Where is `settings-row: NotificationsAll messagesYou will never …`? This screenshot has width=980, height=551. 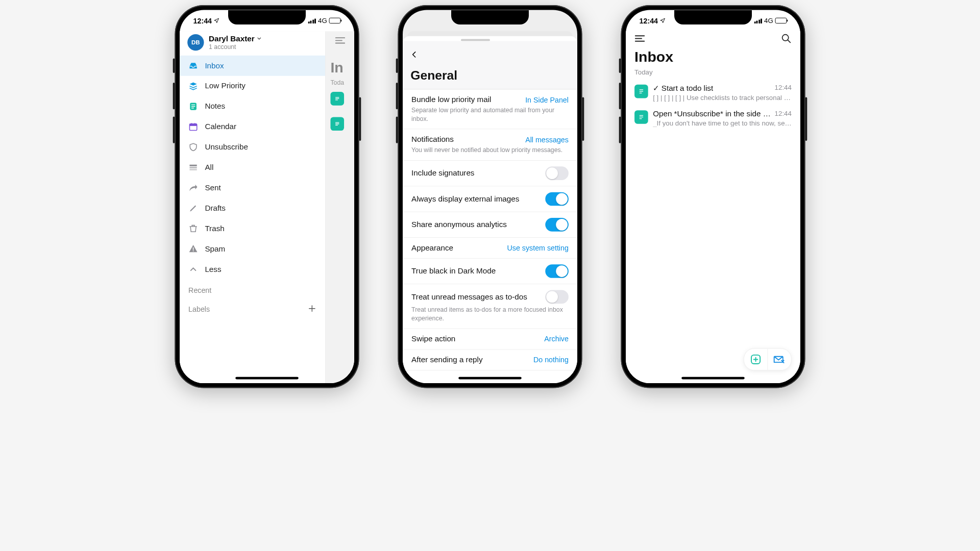 settings-row: NotificationsAll messagesYou will never … is located at coordinates (490, 145).